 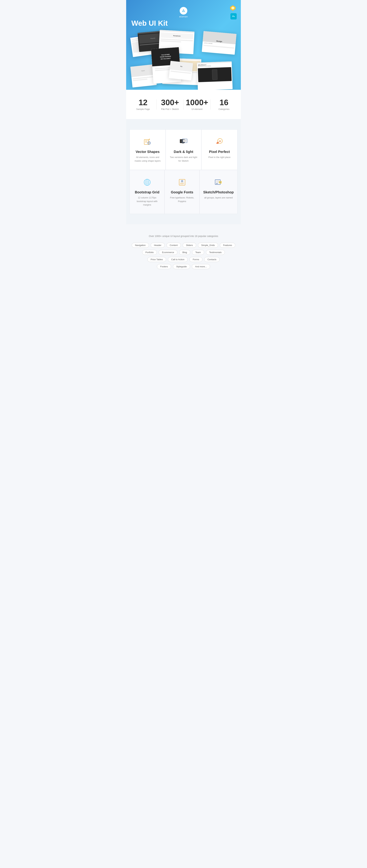 What do you see at coordinates (184, 60) in the screenshot?
I see `mockup-preview: HELLO I'MA FREELANCEARTISTE. Physicist R…` at bounding box center [184, 60].